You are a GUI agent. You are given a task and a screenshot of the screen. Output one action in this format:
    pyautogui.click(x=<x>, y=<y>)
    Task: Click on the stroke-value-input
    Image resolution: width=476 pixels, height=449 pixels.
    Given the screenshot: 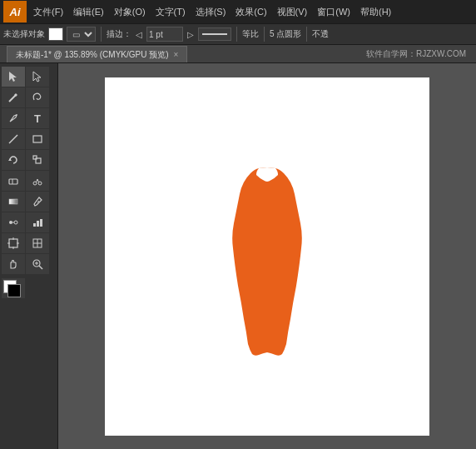 What is the action you would take?
    pyautogui.click(x=165, y=34)
    